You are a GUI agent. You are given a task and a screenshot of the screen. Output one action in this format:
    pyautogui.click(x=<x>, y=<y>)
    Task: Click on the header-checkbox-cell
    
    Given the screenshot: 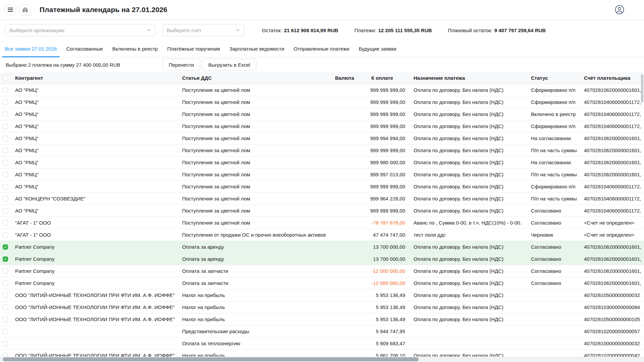 What is the action you would take?
    pyautogui.click(x=6, y=78)
    